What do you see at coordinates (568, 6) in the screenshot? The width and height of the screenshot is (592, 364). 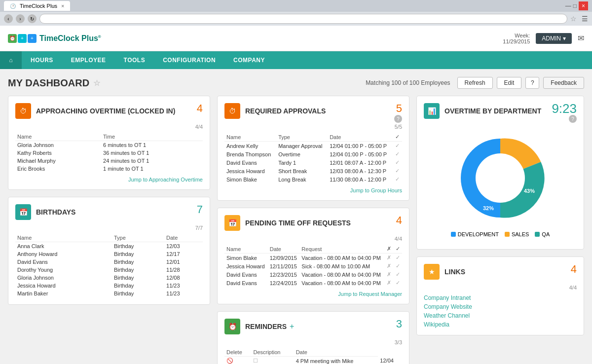 I see `minimize-btn: —` at bounding box center [568, 6].